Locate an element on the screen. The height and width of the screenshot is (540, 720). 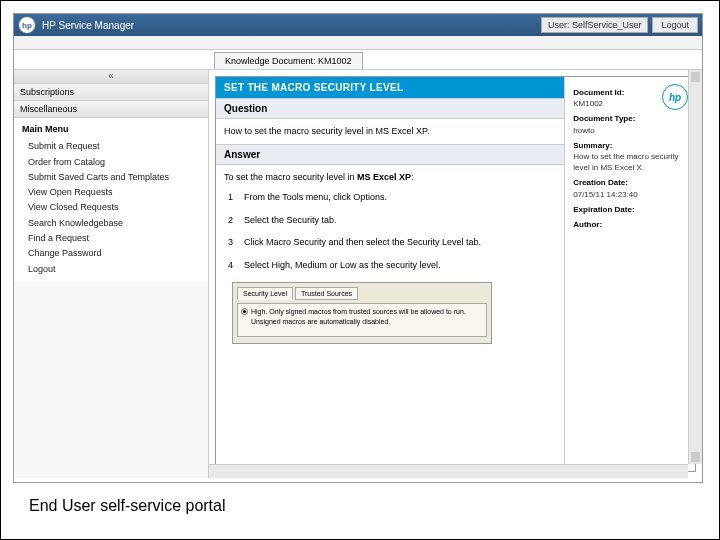
ss-radio-high: High. Only signed macros from trusted so… is located at coordinates (362, 317).